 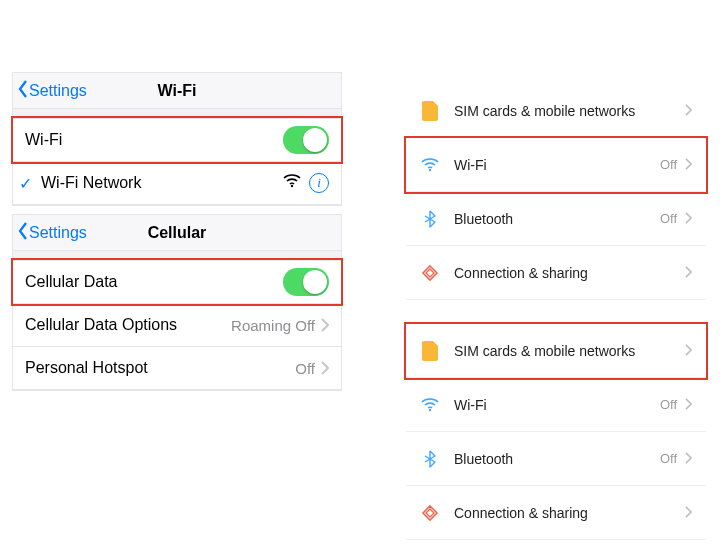 What do you see at coordinates (26, 184) in the screenshot?
I see `checkmark-icon: ✓` at bounding box center [26, 184].